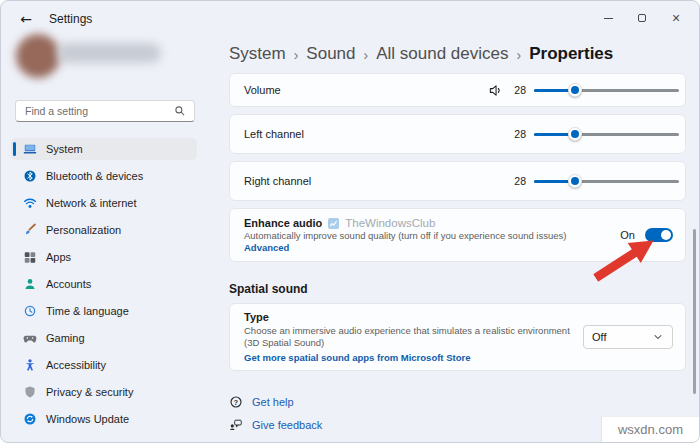 Image resolution: width=700 pixels, height=443 pixels. I want to click on breadcrumb-all-sound-devices: All sound devices, so click(442, 54).